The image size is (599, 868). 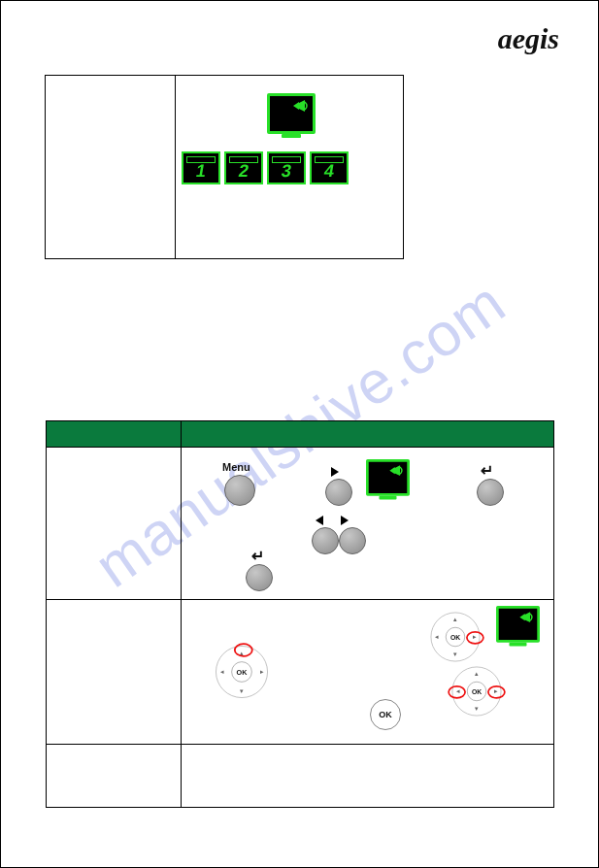 I want to click on monitor-icon, so click(x=291, y=116).